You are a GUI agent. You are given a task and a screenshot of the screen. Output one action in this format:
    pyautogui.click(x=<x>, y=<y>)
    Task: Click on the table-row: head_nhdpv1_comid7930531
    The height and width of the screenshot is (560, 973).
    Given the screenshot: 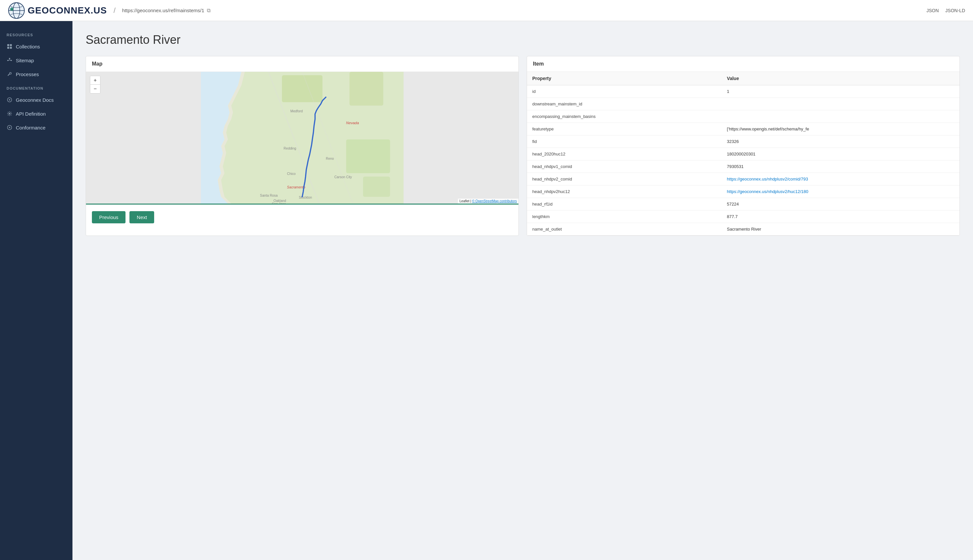 What is the action you would take?
    pyautogui.click(x=743, y=167)
    